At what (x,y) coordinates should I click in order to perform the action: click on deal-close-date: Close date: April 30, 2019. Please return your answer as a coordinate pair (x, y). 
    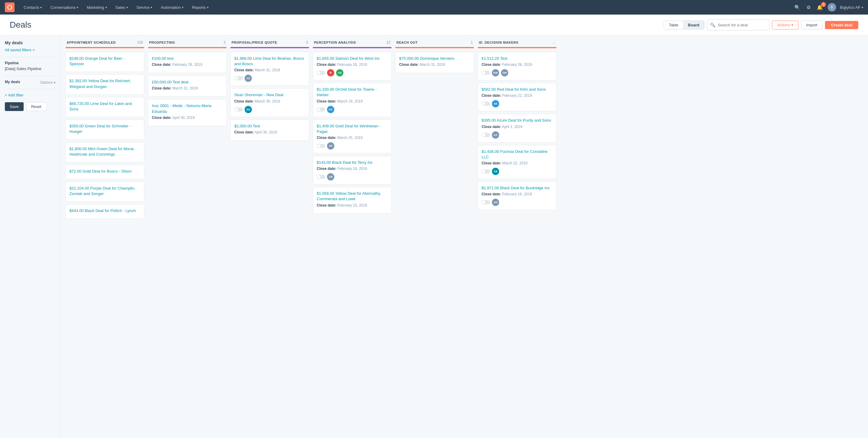
    Looking at the image, I should click on (270, 132).